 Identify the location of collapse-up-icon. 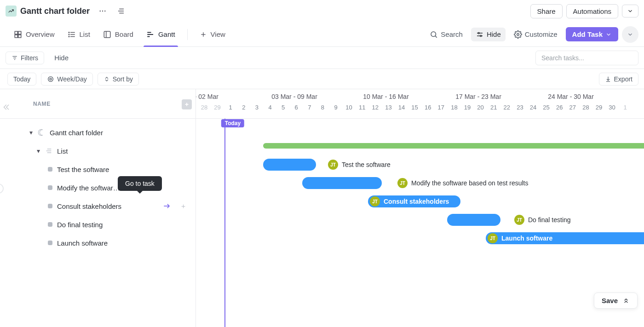
(626, 301).